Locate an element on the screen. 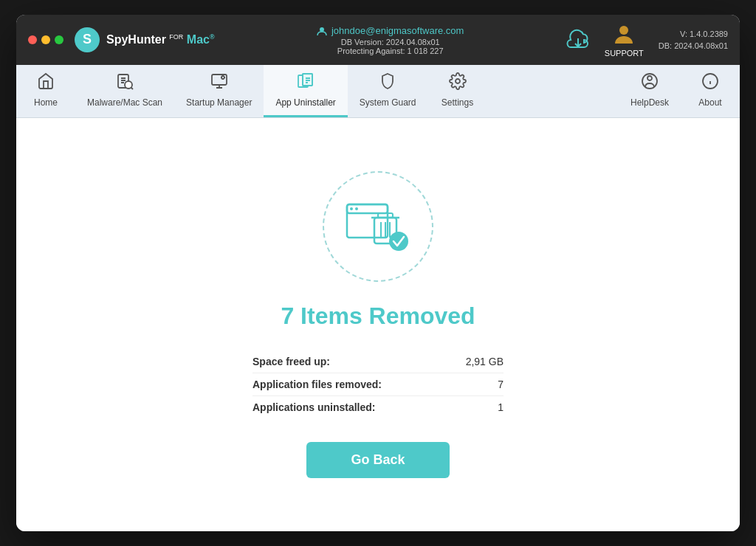 This screenshot has height=546, width=756. home-icon is located at coordinates (46, 83).